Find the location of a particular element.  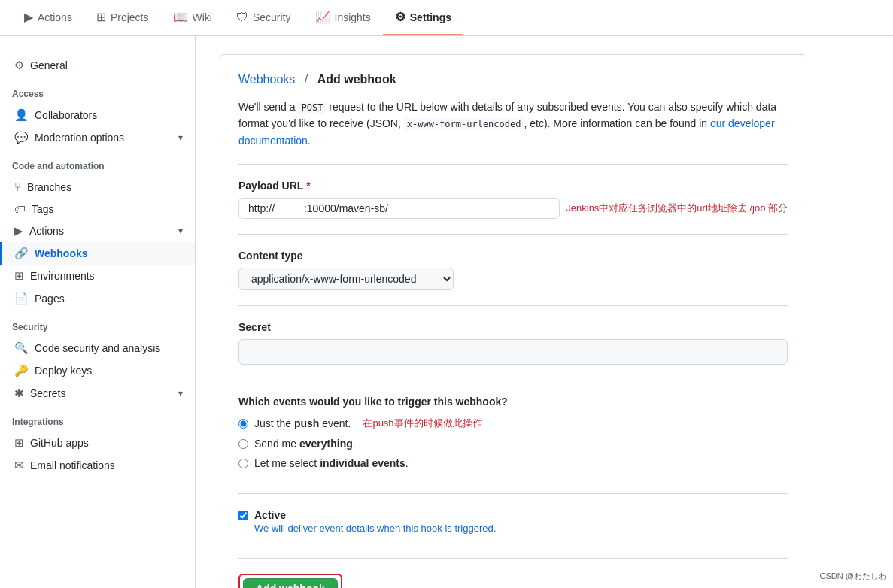

radio-push-label: Just the push event. is located at coordinates (302, 423).